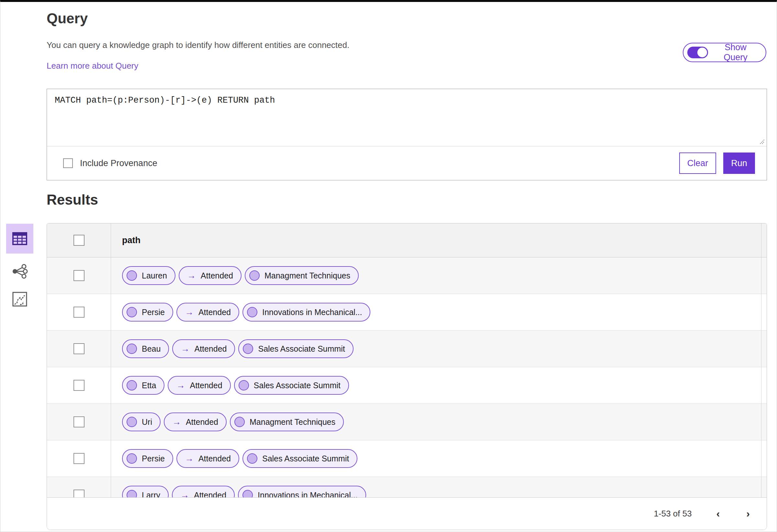  Describe the element at coordinates (20, 272) in the screenshot. I see `graph-view-icon` at that location.